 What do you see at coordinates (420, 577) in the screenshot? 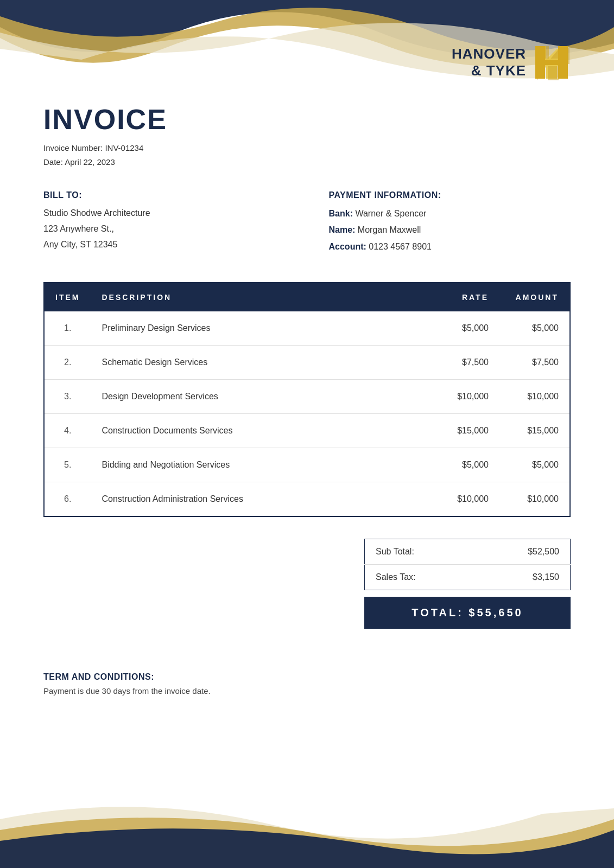
I see `tax-label: Sales Tax:` at bounding box center [420, 577].